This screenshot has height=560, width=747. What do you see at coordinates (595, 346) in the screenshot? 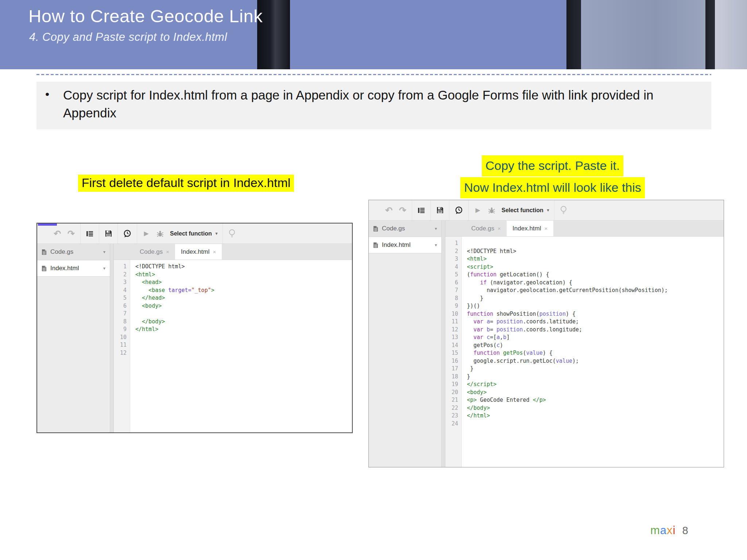
I see `code-line: getPos(c)` at bounding box center [595, 346].